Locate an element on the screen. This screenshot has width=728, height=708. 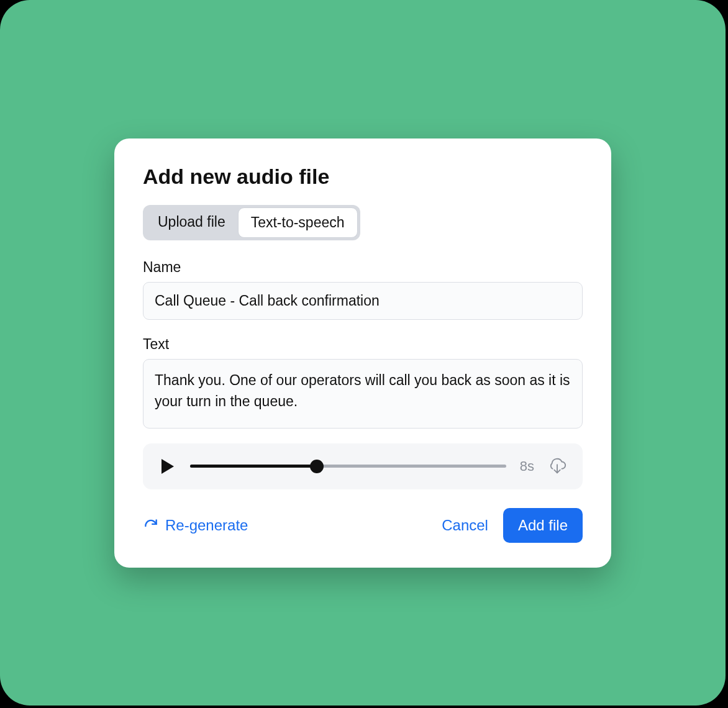
progress-slider is located at coordinates (348, 466).